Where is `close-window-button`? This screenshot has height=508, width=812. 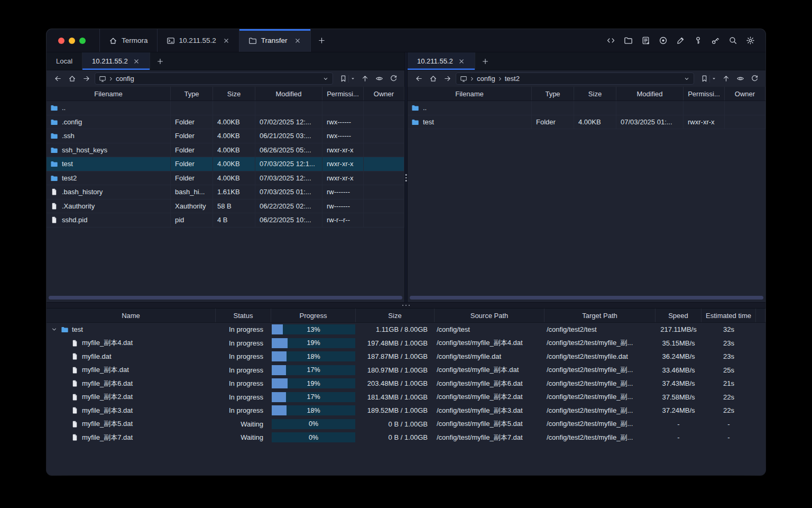 close-window-button is located at coordinates (61, 41).